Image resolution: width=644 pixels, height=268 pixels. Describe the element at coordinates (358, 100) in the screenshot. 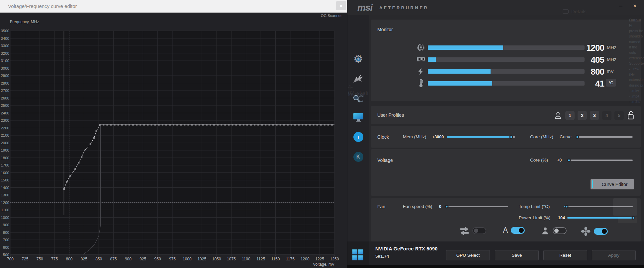

I see `oc-scanner-button` at that location.